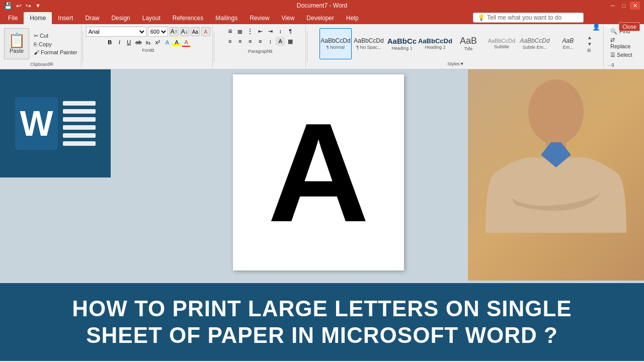 The image size is (644, 362). What do you see at coordinates (186, 42) in the screenshot?
I see `font-color-button: A` at bounding box center [186, 42].